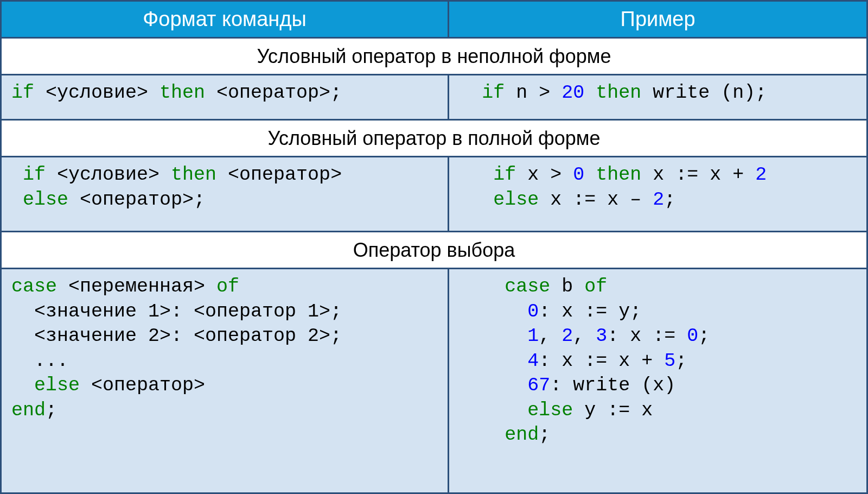 The width and height of the screenshot is (868, 494). Describe the element at coordinates (434, 250) in the screenshot. I see `section-title-2: Оператор выбора` at that location.